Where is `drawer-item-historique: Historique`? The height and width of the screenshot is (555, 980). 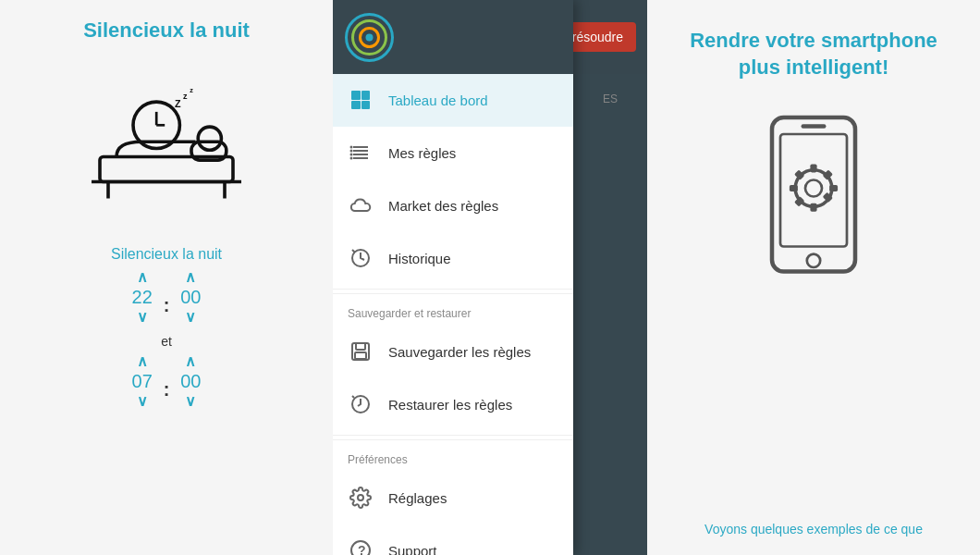
drawer-item-historique: Historique is located at coordinates (453, 259).